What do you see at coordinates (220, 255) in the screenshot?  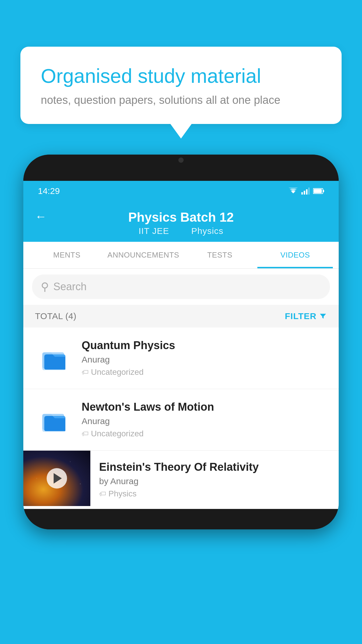 I see `tab-tests: TESTS` at bounding box center [220, 255].